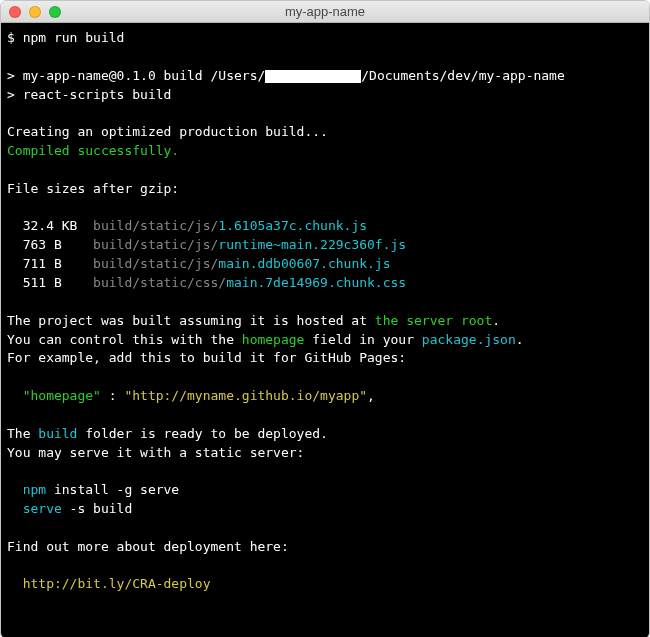 Image resolution: width=650 pixels, height=637 pixels. I want to click on serve-cmd: npm install -g serve, so click(325, 490).